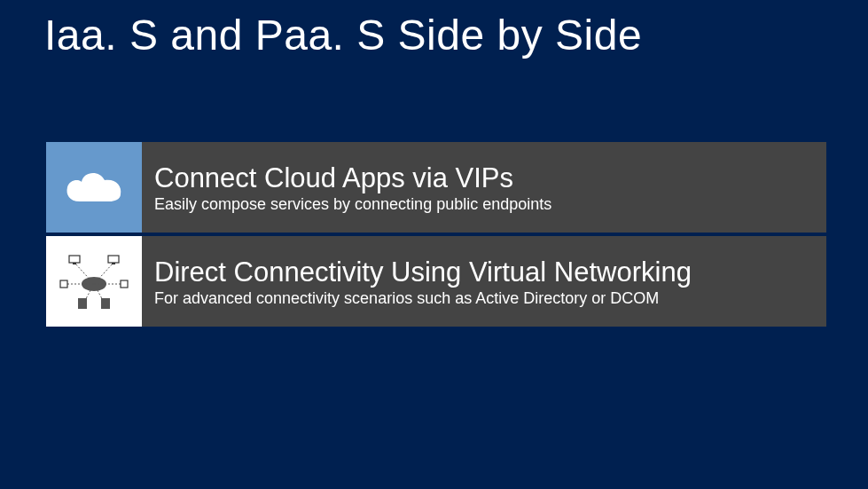 This screenshot has height=489, width=868. I want to click on cloud-icon, so click(94, 187).